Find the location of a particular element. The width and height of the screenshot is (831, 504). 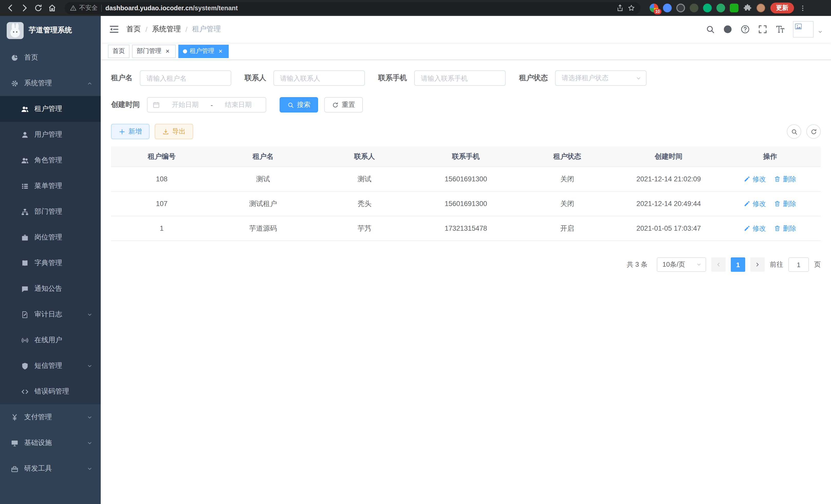

sidebar-item-error-code-mgmt: 错误码管理 is located at coordinates (51, 391).